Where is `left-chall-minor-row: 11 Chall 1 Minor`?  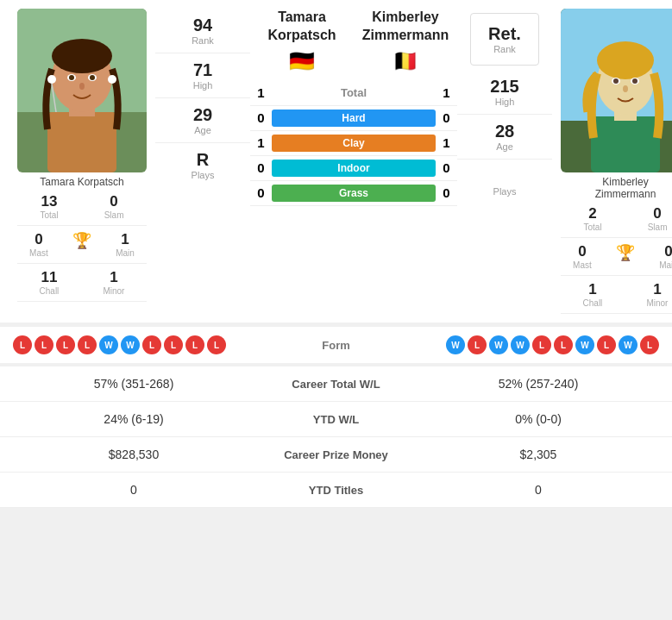 left-chall-minor-row: 11 Chall 1 Minor is located at coordinates (82, 283).